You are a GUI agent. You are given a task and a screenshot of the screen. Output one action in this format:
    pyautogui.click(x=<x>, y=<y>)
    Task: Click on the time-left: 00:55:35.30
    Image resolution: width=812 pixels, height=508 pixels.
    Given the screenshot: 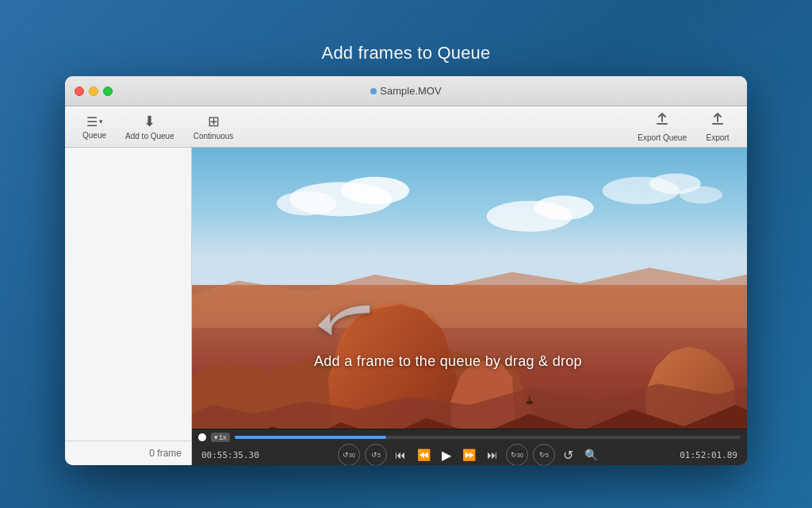 What is the action you would take?
    pyautogui.click(x=230, y=456)
    